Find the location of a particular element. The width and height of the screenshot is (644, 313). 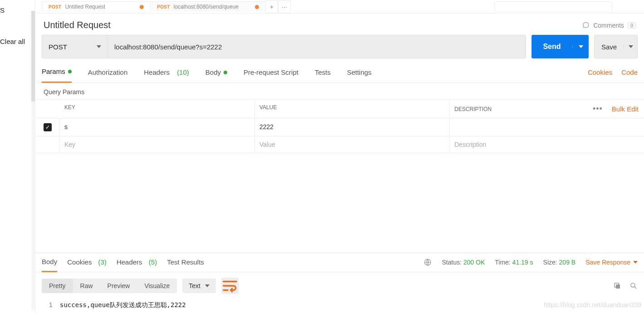

search-input is located at coordinates (553, 7).